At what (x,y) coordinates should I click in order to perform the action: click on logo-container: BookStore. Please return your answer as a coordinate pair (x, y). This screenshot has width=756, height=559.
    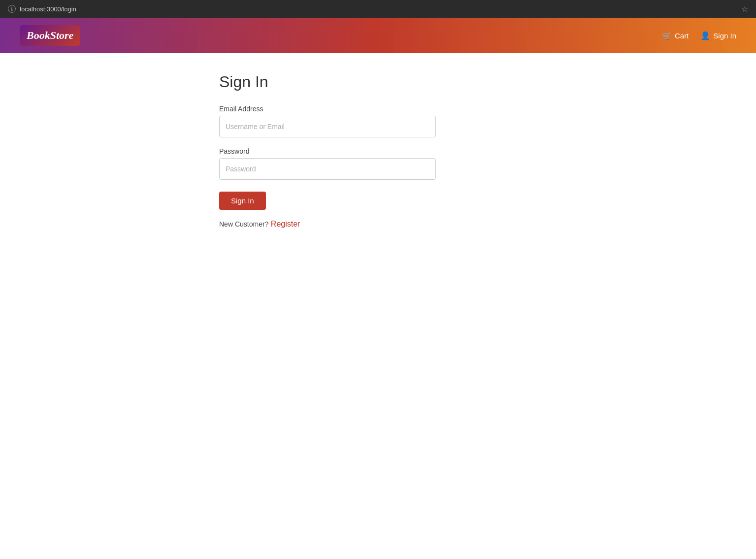
    Looking at the image, I should click on (50, 35).